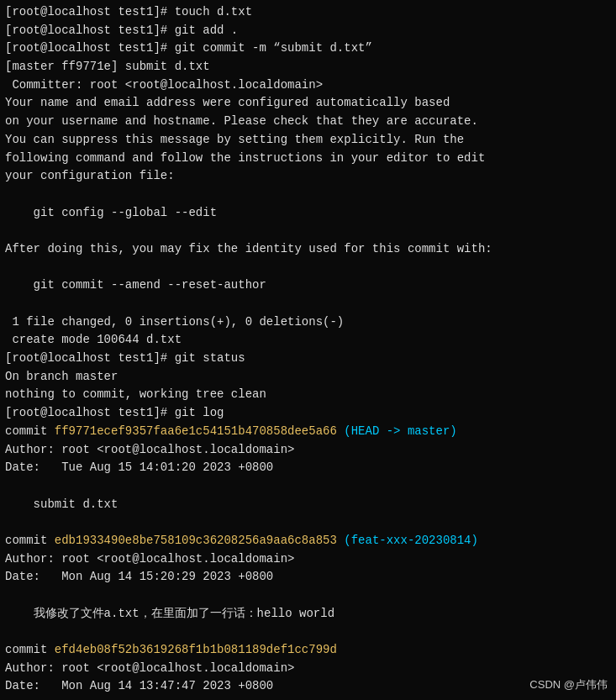 The width and height of the screenshot is (616, 700). I want to click on terminal-line: Date: Mon Aug 14 15:20:29 2023 +0800, so click(308, 577).